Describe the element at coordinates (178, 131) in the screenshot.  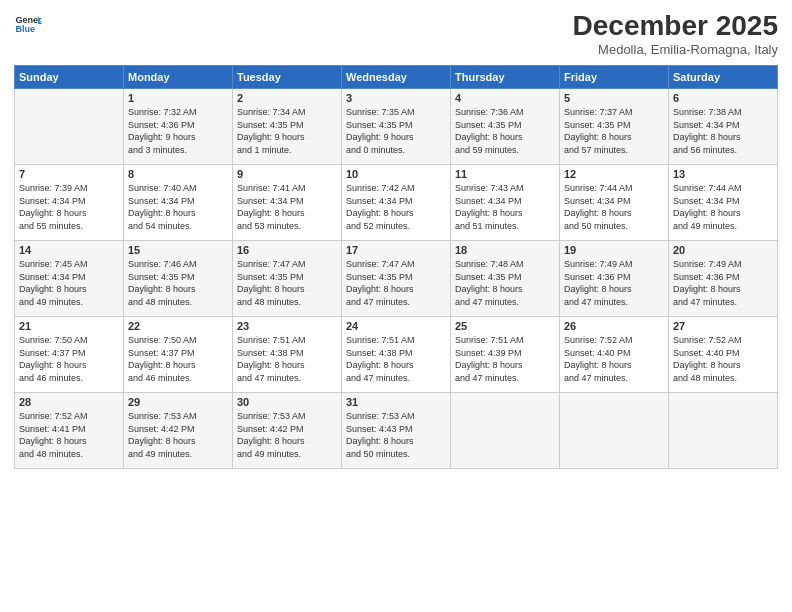
I see `cell-details: Sunrise: 7:32 AMSunset: 4:36 PMDaylight:…` at that location.